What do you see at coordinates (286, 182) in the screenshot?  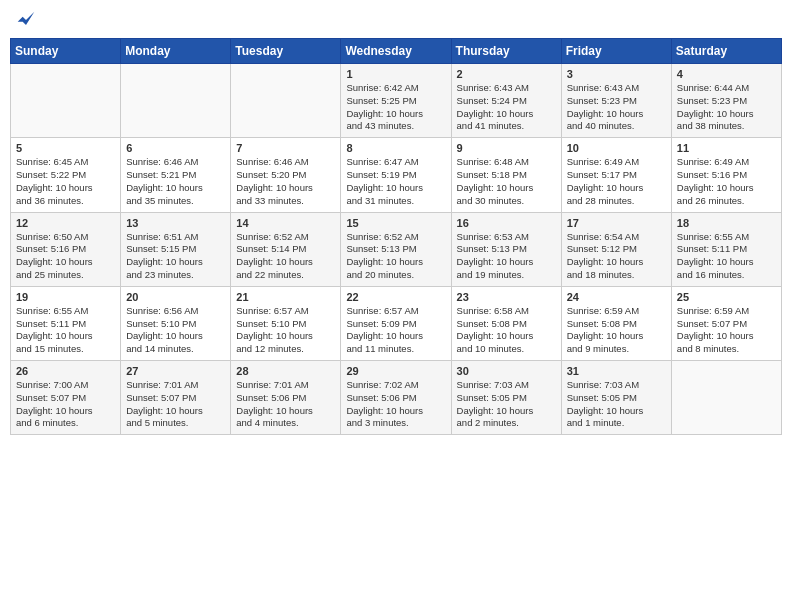 I see `day-info: Sunrise: 6:46 AM Sunset: 5:20 PM Dayligh…` at bounding box center [286, 182].